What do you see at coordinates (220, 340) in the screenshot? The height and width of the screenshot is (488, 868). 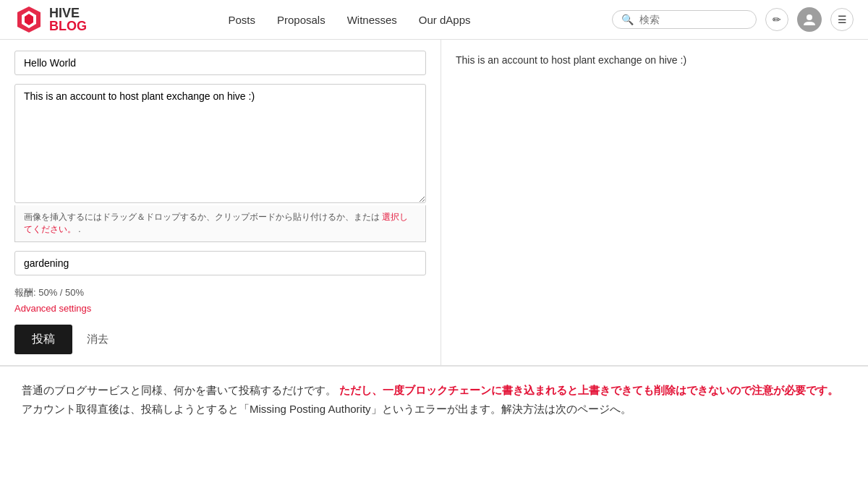 I see `actions: 投稿 消去` at bounding box center [220, 340].